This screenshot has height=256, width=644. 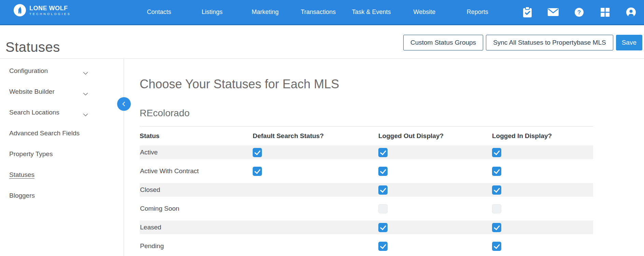 I want to click on nav-link-marketing: Marketing, so click(x=265, y=12).